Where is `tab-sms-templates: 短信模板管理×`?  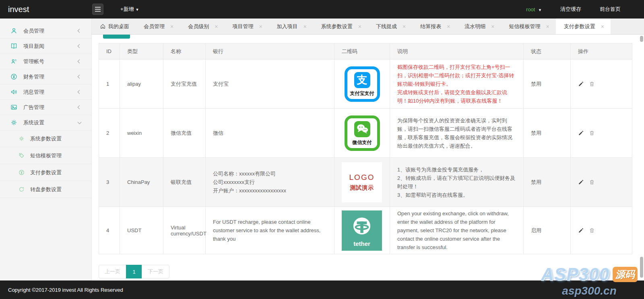 tab-sms-templates: 短信模板管理× is located at coordinates (528, 27).